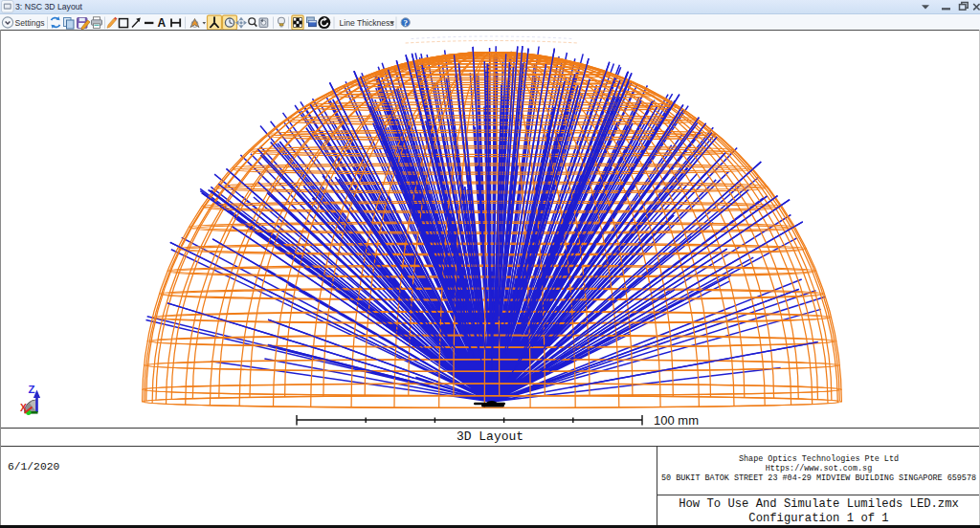 The width and height of the screenshot is (980, 528). Describe the element at coordinates (676, 421) in the screenshot. I see `svg-text: 100 mm` at that location.